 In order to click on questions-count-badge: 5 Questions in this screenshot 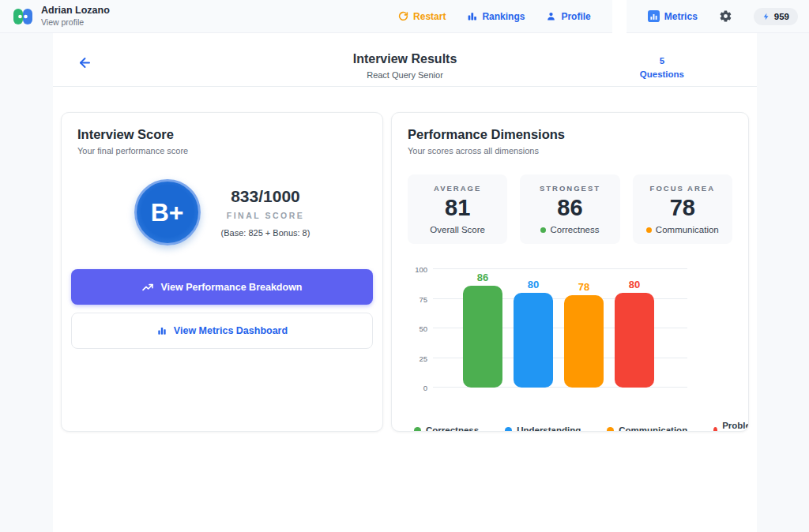, I will do `click(662, 68)`.